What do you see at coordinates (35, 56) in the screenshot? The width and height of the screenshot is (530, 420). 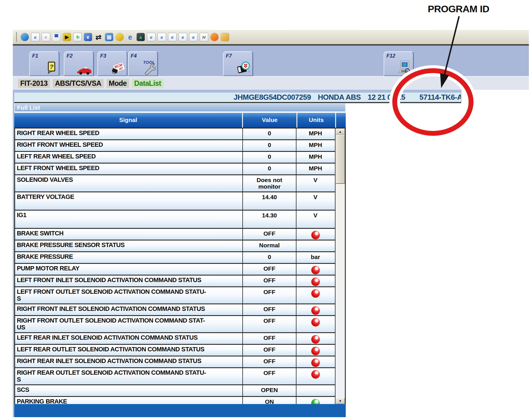 I see `f1-key-label: F1` at bounding box center [35, 56].